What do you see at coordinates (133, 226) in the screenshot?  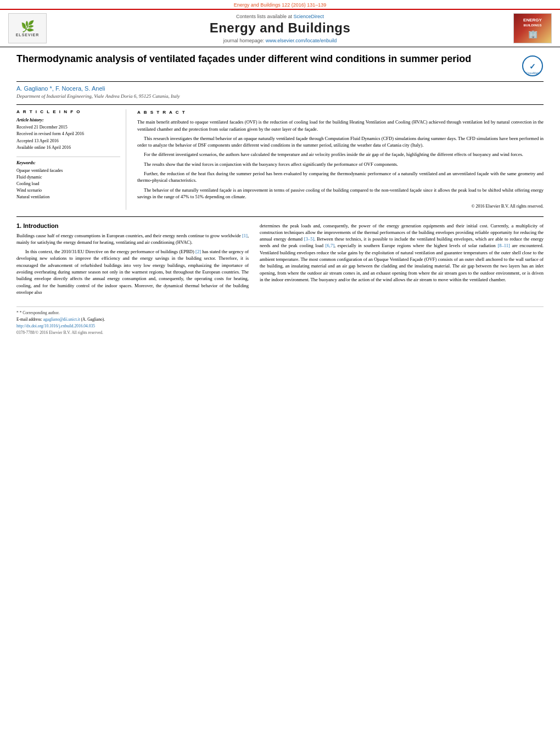 I see `intro-section-title: 1. Introduction` at bounding box center [133, 226].